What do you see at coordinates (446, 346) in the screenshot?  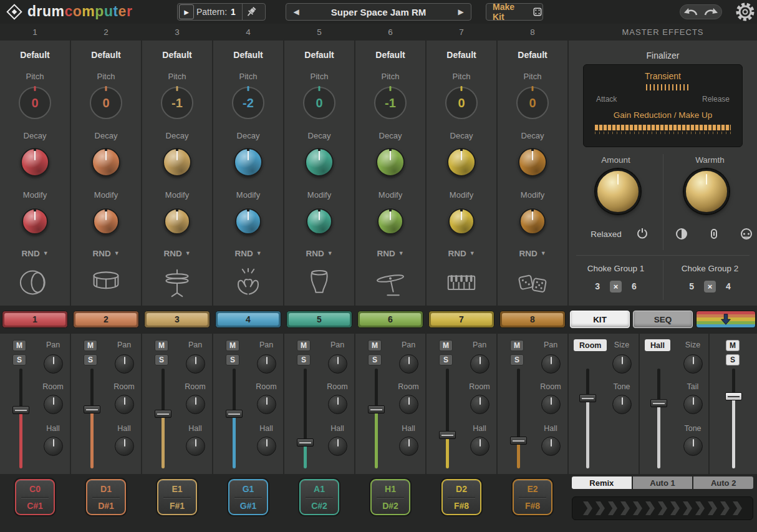 I see `mute-button-6: M` at bounding box center [446, 346].